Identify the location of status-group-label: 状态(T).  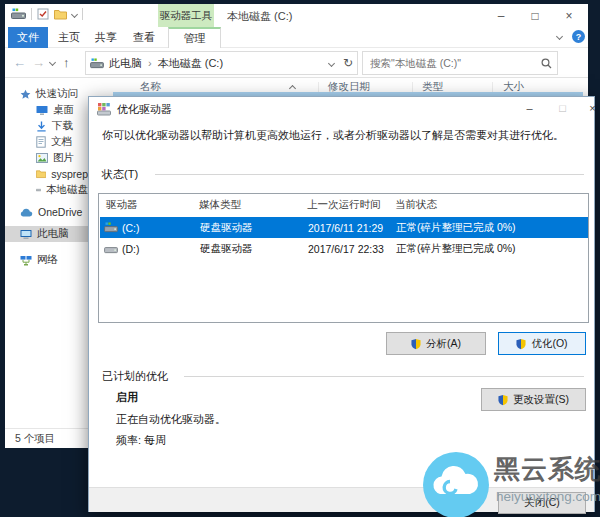
(120, 174).